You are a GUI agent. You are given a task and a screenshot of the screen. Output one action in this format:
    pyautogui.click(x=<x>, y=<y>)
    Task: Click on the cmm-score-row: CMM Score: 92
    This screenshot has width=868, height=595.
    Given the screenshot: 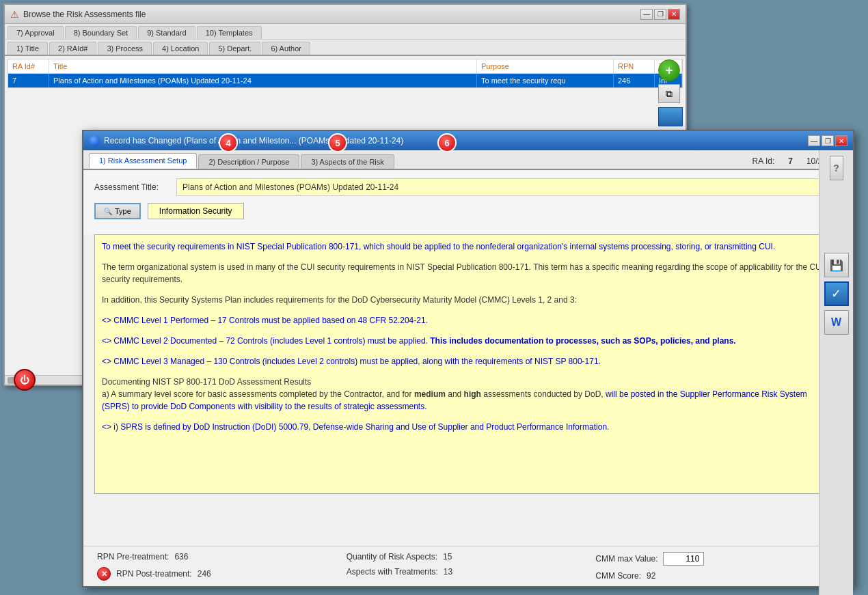 What is the action you would take?
    pyautogui.click(x=718, y=576)
    